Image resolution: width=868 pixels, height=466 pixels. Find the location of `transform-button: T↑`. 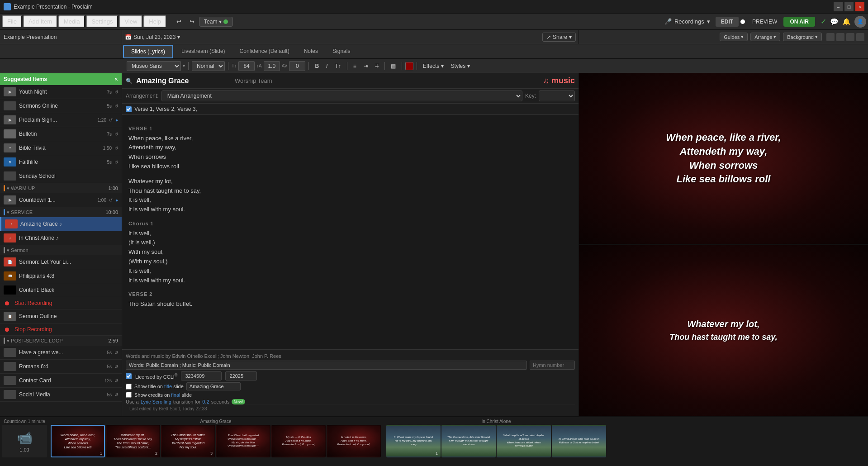

transform-button: T↑ is located at coordinates (337, 66).